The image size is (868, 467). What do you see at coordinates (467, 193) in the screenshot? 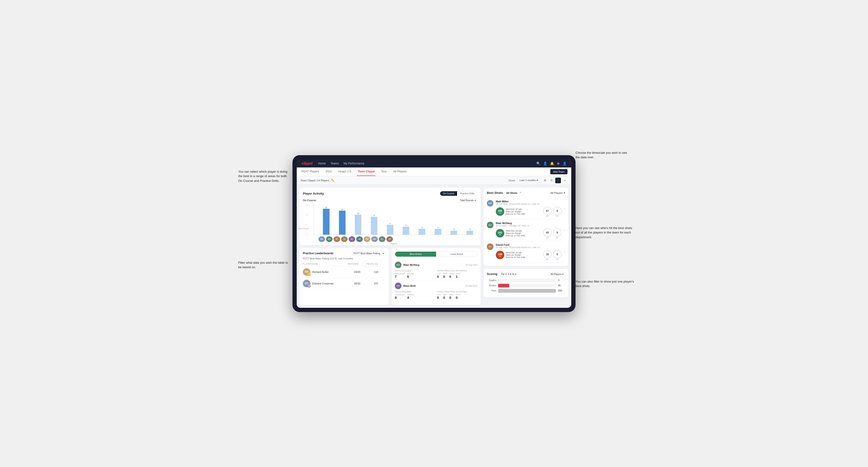
I see `practice-drills-toggle: Practice Drills` at bounding box center [467, 193].